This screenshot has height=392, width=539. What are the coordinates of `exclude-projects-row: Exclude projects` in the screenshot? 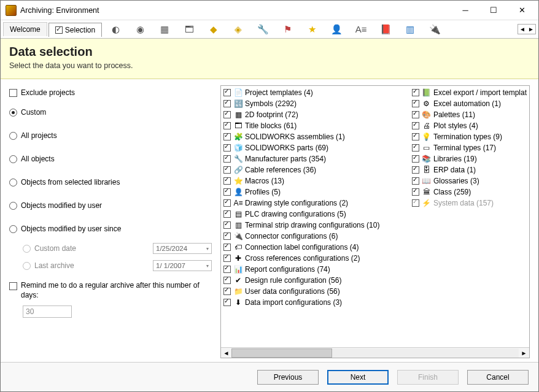 It's located at (111, 93).